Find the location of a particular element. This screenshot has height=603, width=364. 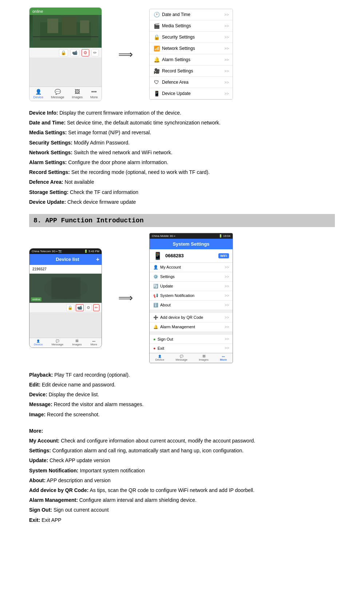

record-label: Record Settings is located at coordinates (178, 71).